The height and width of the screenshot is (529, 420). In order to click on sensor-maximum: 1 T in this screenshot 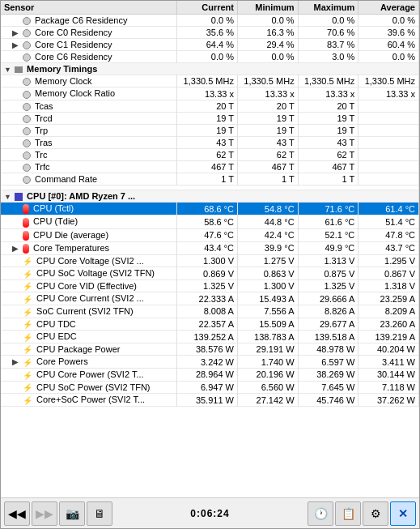, I will do `click(329, 180)`.